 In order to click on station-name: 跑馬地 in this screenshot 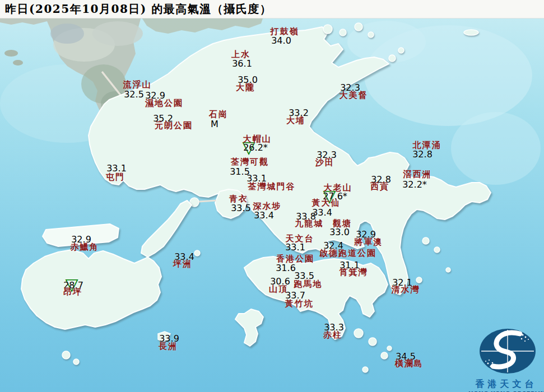, I will do `click(308, 284)`.